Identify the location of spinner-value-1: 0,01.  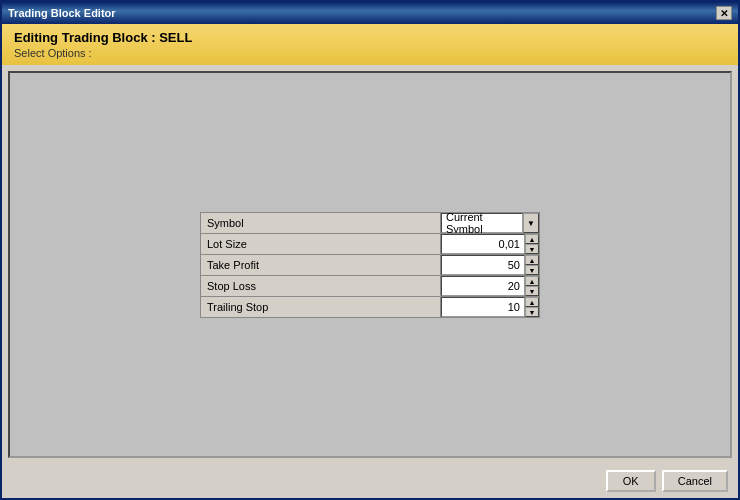
(483, 244).